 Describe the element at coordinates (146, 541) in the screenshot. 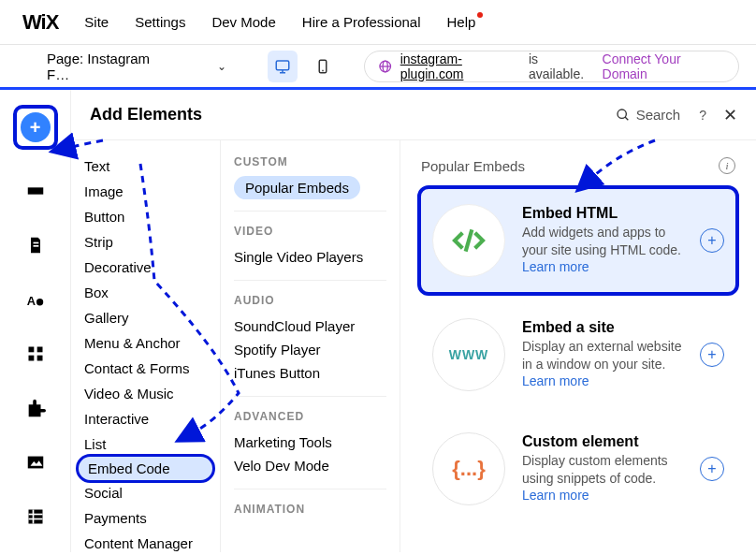

I see `cat-content-manager: Content Manager` at that location.